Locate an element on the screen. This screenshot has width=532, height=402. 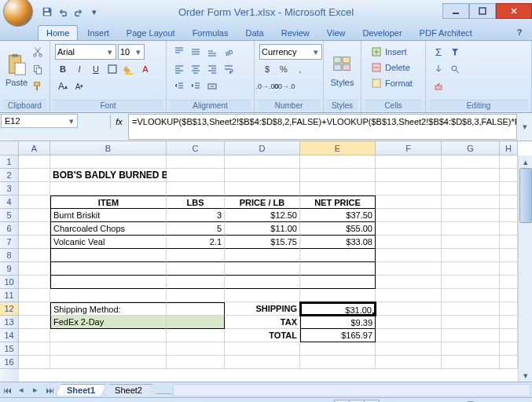
rowhead: 3 is located at coordinates (9, 188).